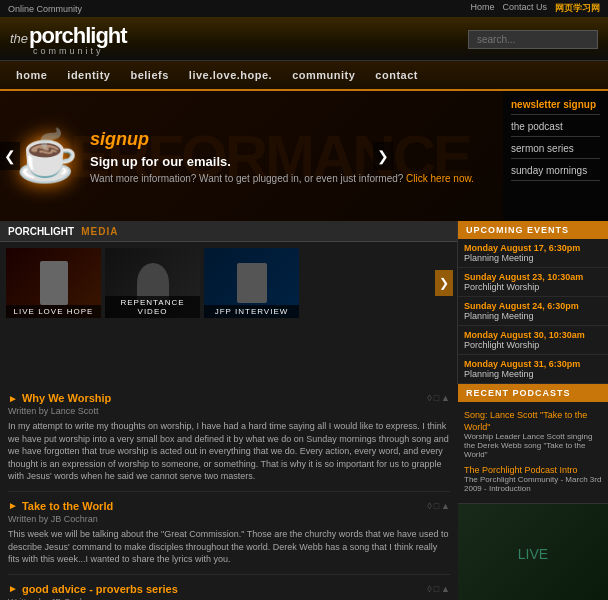  What do you see at coordinates (149, 75) in the screenshot?
I see `nav-beliefs: beliefs` at bounding box center [149, 75].